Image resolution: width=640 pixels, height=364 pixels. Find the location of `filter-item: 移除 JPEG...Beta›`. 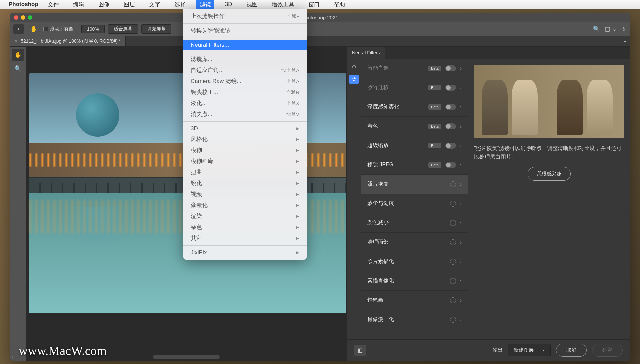

filter-item: 移除 JPEG...Beta› is located at coordinates (415, 165).